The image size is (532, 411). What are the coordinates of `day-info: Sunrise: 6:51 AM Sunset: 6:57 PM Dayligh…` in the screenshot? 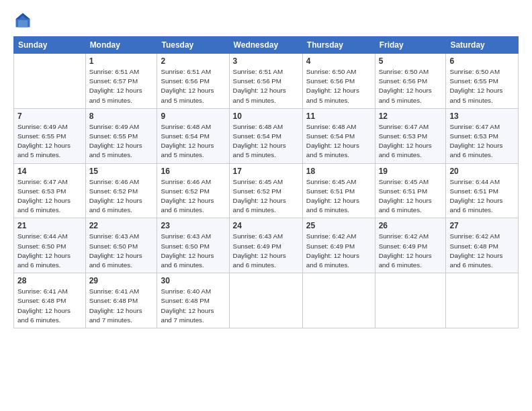 It's located at (122, 86).